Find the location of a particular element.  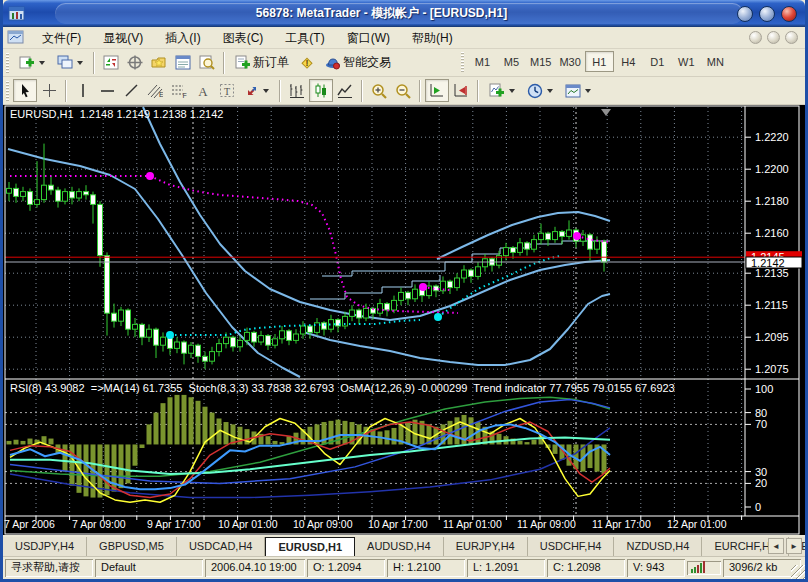

svg-text: 10 Apr 09:00 is located at coordinates (323, 524).